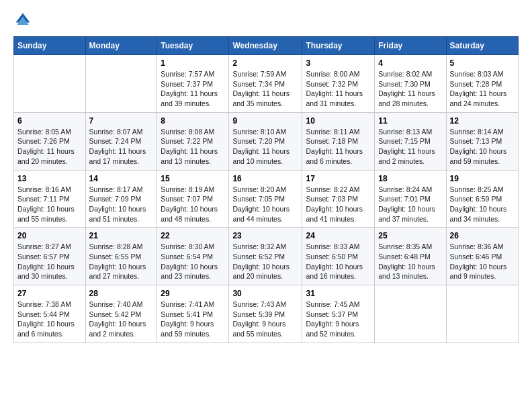 This screenshot has height=411, width=532. Describe the element at coordinates (121, 199) in the screenshot. I see `calendar-cell: 14Sunrise: 8:17 AM Sunset: 7:09 PM Dayli…` at that location.